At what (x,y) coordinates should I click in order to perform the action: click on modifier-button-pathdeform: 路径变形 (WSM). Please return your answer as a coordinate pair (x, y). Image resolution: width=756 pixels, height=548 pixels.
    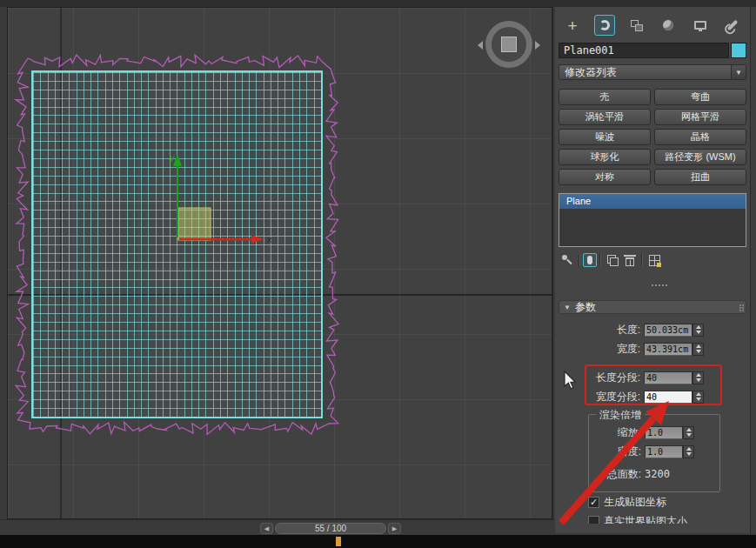
    Looking at the image, I should click on (700, 157).